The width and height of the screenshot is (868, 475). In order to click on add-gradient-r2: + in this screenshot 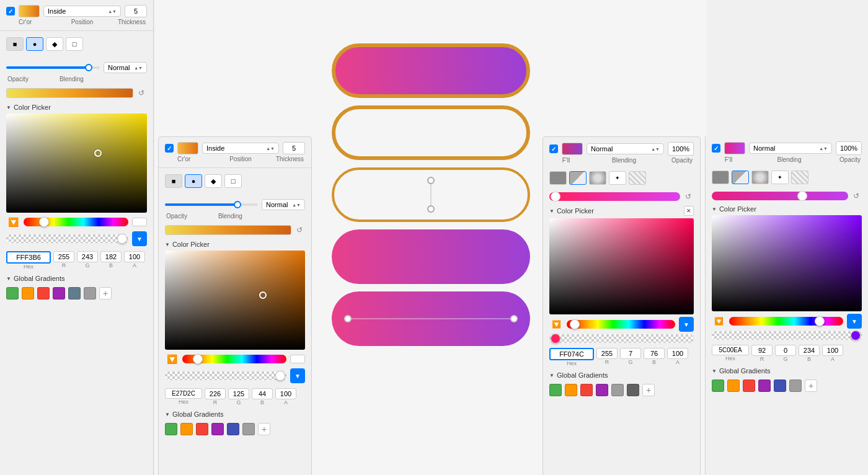, I will do `click(811, 386)`.